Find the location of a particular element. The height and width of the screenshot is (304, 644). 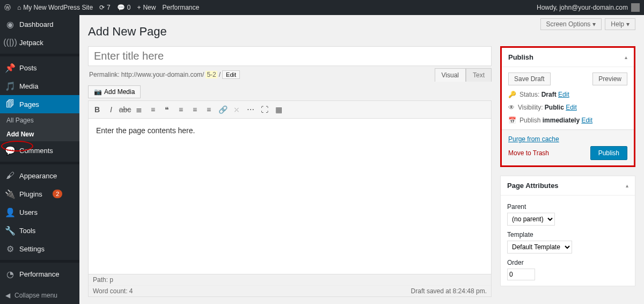

template-select: Default Template is located at coordinates (540, 247).